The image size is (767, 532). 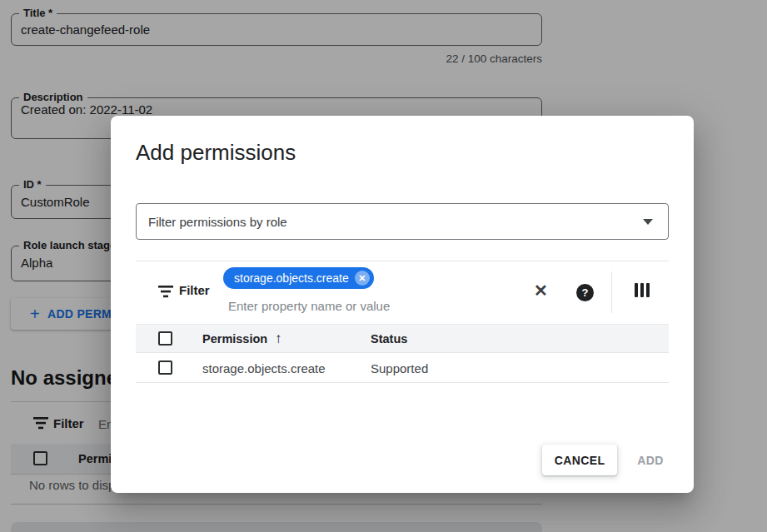 I want to click on status-column-header: Status, so click(x=389, y=339).